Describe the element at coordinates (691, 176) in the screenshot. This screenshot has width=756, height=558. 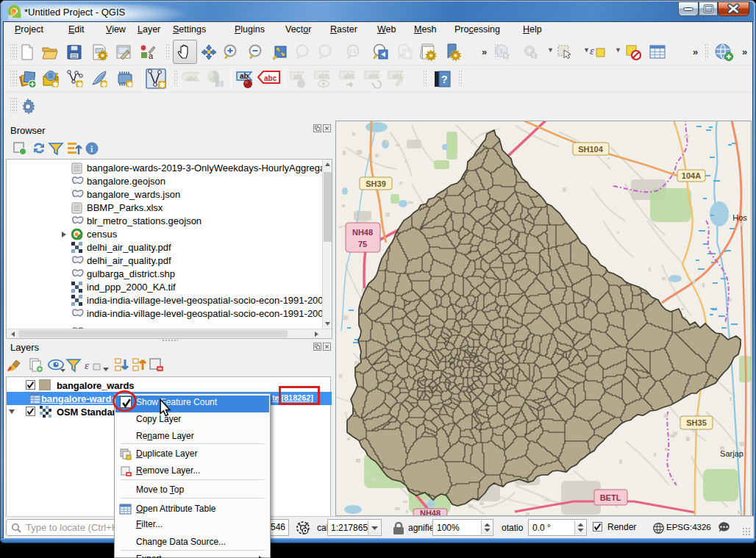
I see `svg-text: 104A` at that location.